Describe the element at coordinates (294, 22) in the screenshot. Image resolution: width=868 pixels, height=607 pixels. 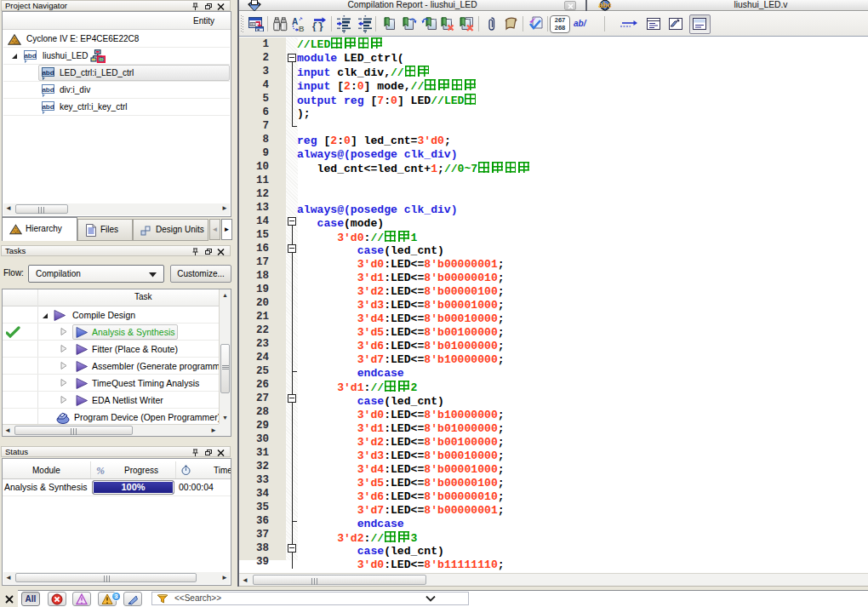
I see `svg-text: A` at that location.